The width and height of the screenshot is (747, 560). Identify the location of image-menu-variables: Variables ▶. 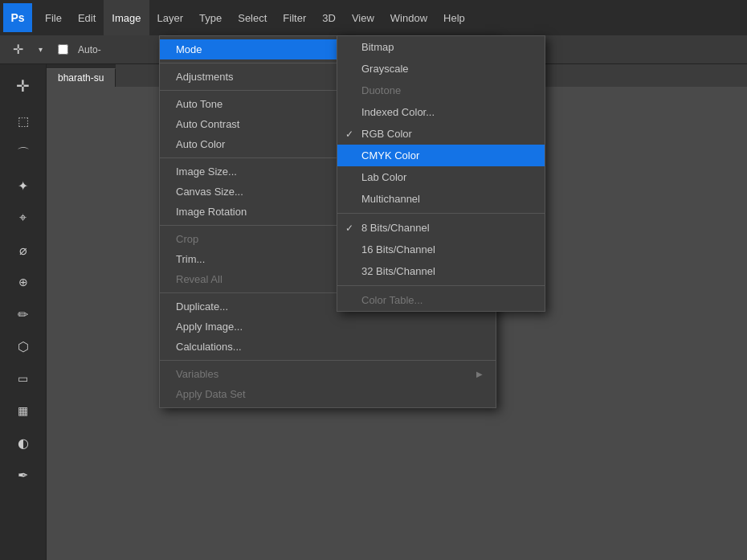
(328, 374).